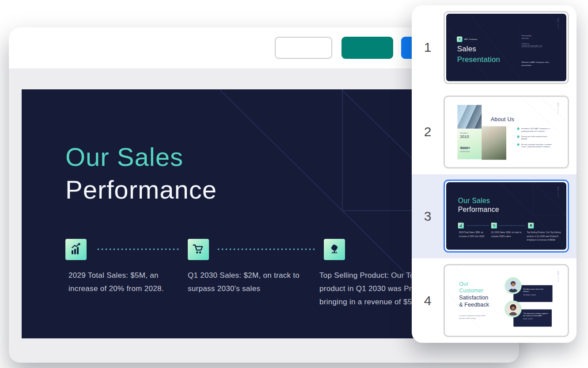 This screenshot has height=368, width=588. Describe the element at coordinates (506, 216) in the screenshot. I see `slide-thumbnail-3-selected: Our Sales Performance` at that location.